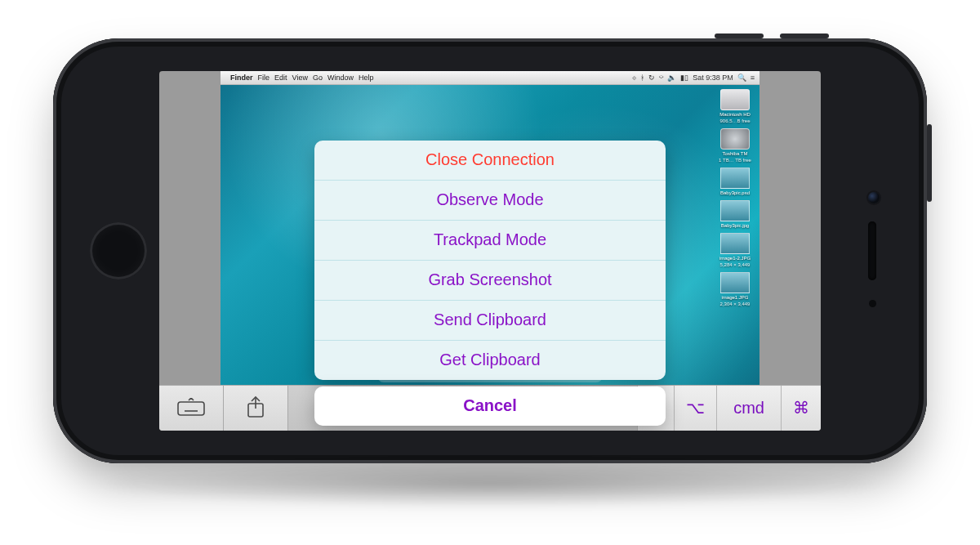  What do you see at coordinates (642, 78) in the screenshot?
I see `bluetooth-icon: ᚼ` at bounding box center [642, 78].